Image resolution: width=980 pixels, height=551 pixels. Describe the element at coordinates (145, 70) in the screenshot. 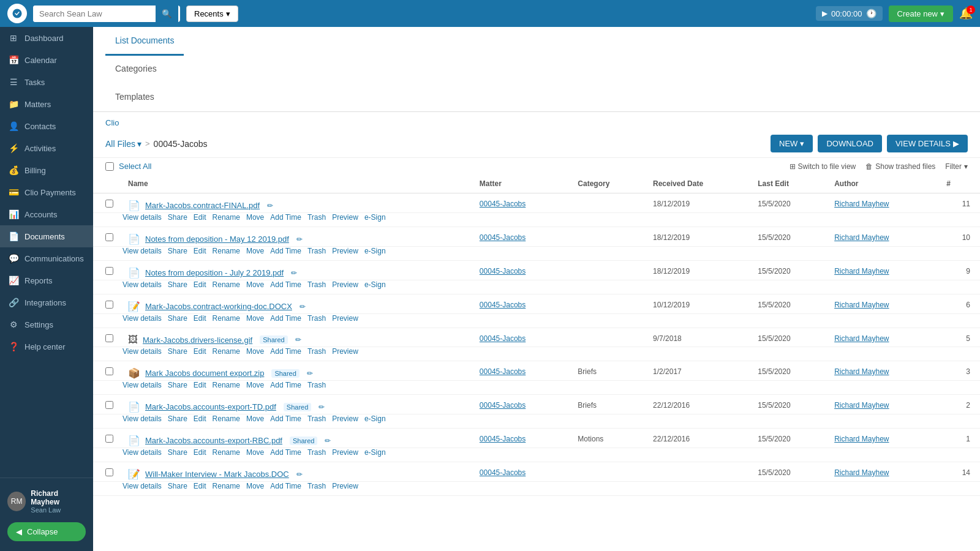

I see `tab-categories: Categories` at that location.